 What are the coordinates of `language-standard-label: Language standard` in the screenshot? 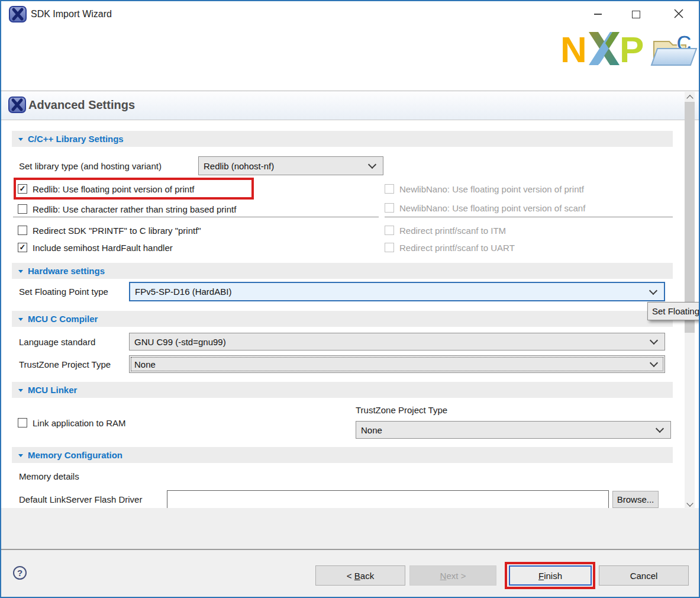 It's located at (57, 342).